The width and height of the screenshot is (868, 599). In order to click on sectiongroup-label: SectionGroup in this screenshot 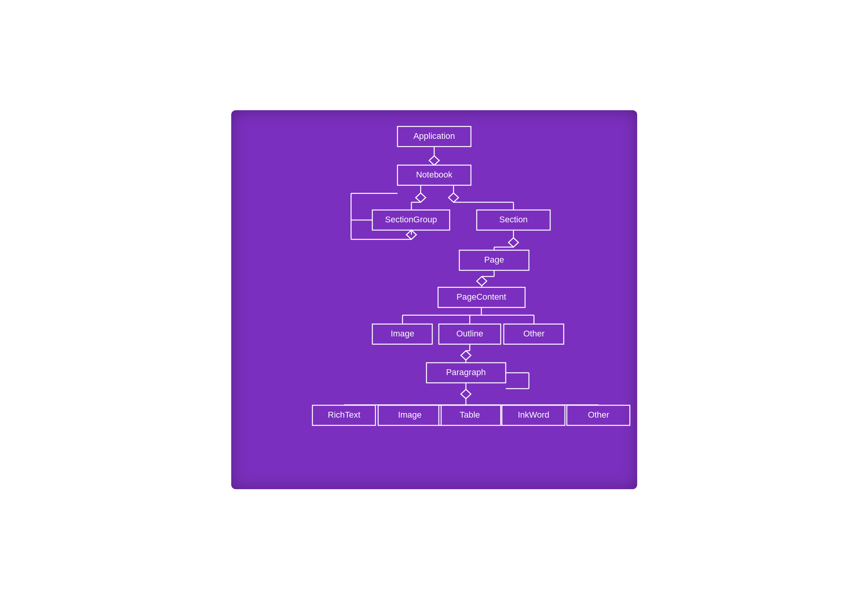, I will do `click(411, 219)`.